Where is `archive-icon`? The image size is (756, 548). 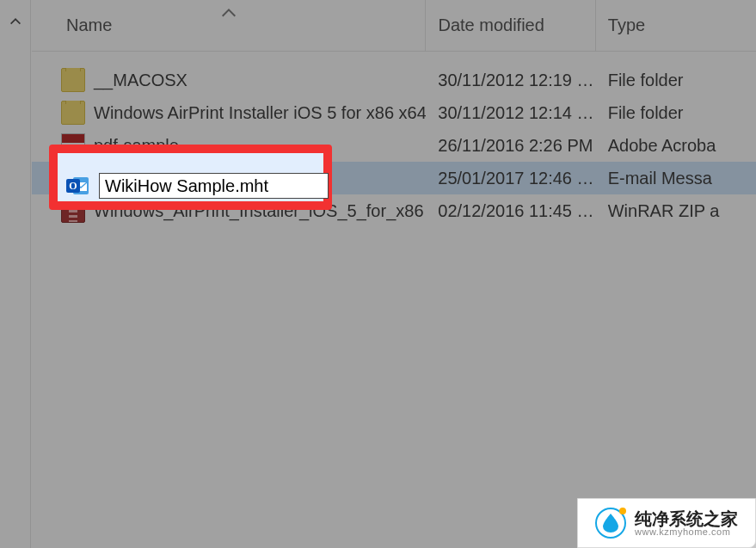
archive-icon is located at coordinates (73, 211).